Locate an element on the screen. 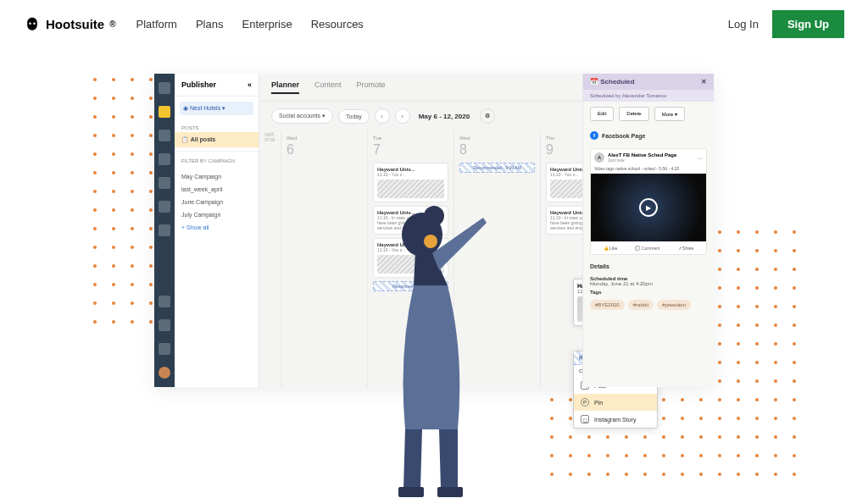 Image resolution: width=868 pixels, height=498 pixels. play-icon: ▶ is located at coordinates (648, 208).